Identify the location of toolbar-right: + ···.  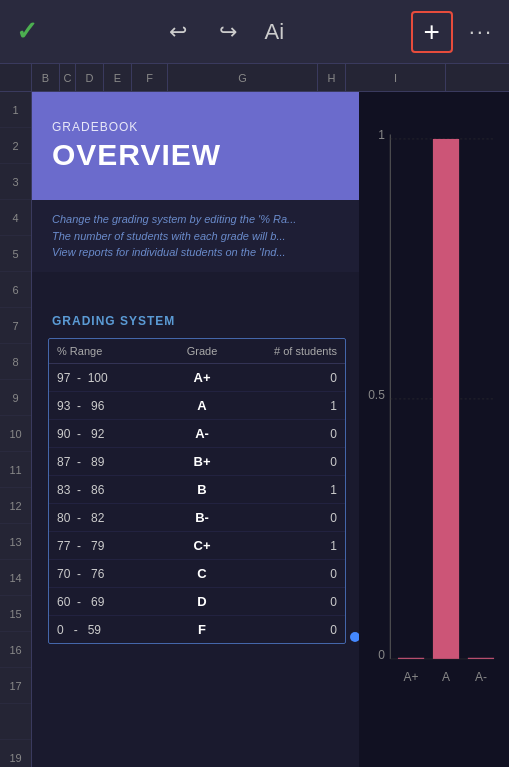
(452, 32).